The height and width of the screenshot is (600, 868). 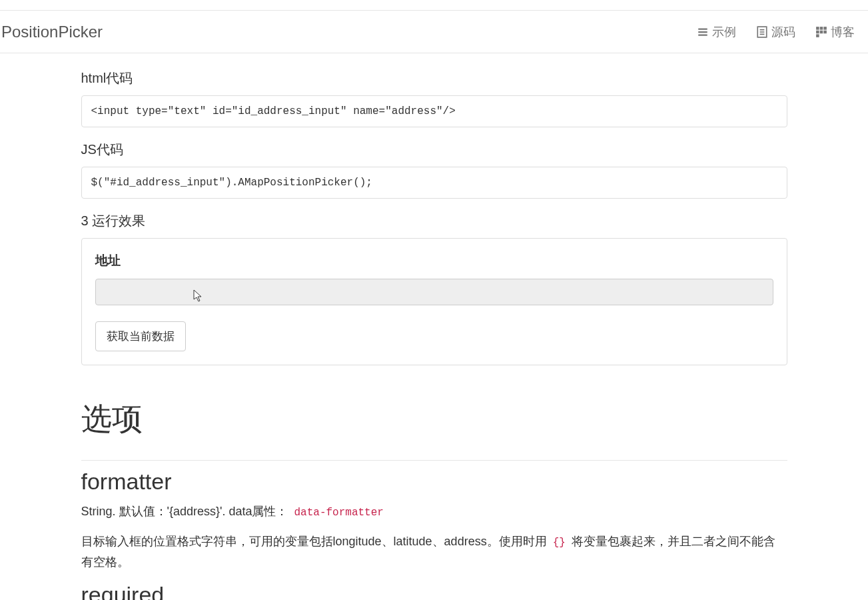 What do you see at coordinates (434, 32) in the screenshot?
I see `navbar: PositionPicker 示例 源码 博客` at bounding box center [434, 32].